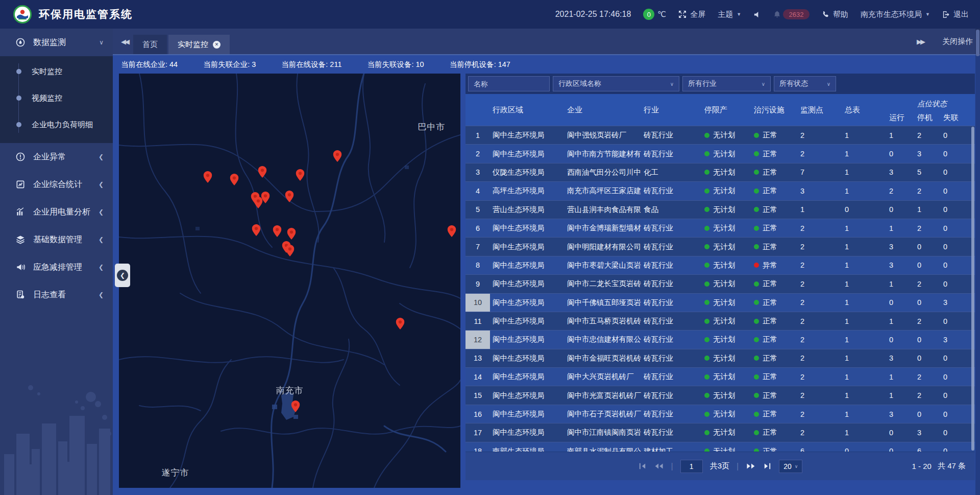 Image resolution: width=980 pixels, height=495 pixels. Describe the element at coordinates (903, 228) in the screenshot. I see `cell-running-count: 1` at that location.